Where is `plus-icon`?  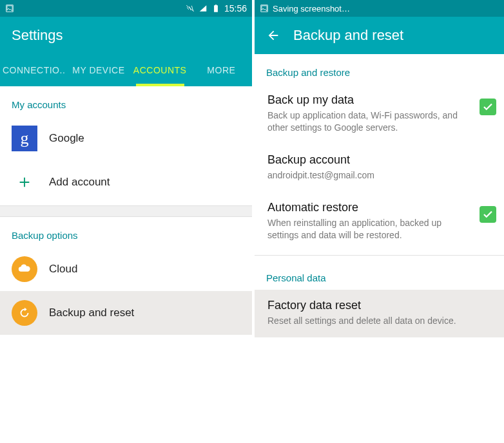
plus-icon is located at coordinates (24, 182).